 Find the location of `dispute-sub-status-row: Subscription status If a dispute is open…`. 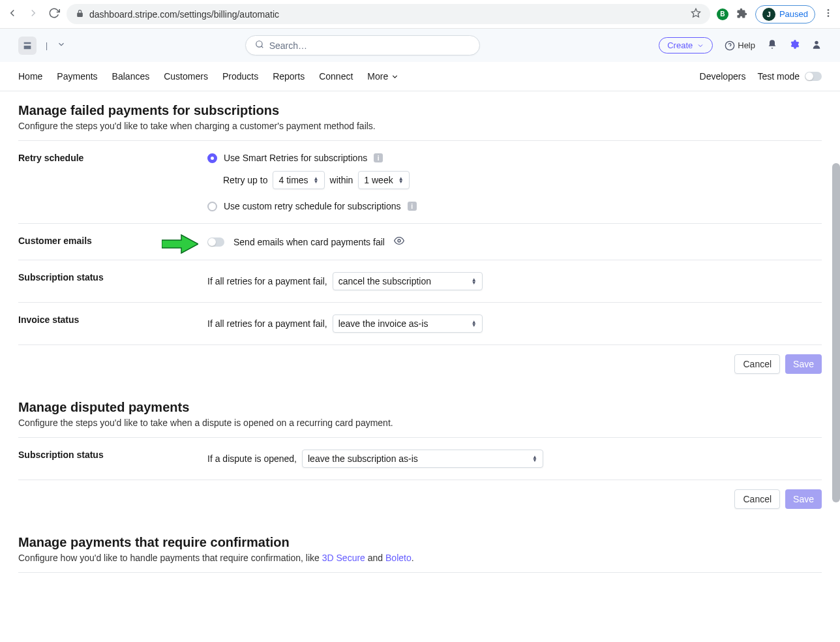

dispute-sub-status-row: Subscription status If a dispute is open… is located at coordinates (420, 459).